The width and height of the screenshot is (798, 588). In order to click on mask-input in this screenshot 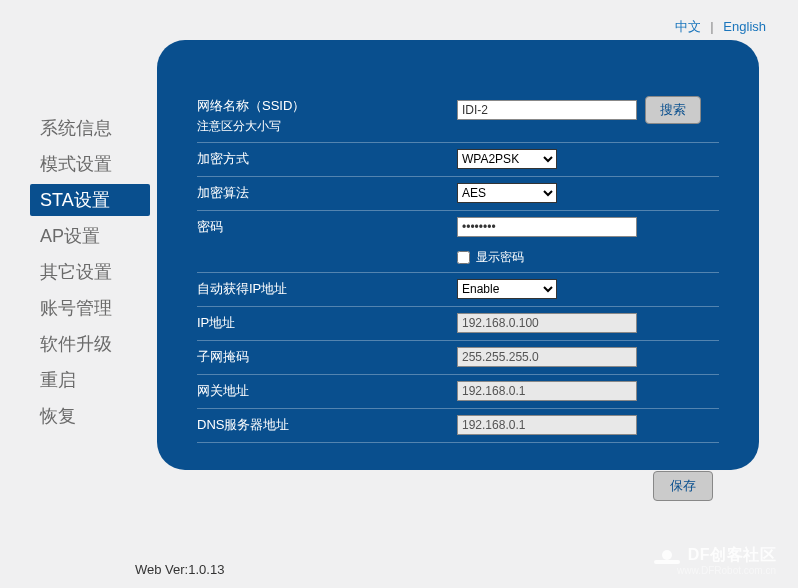, I will do `click(547, 357)`.